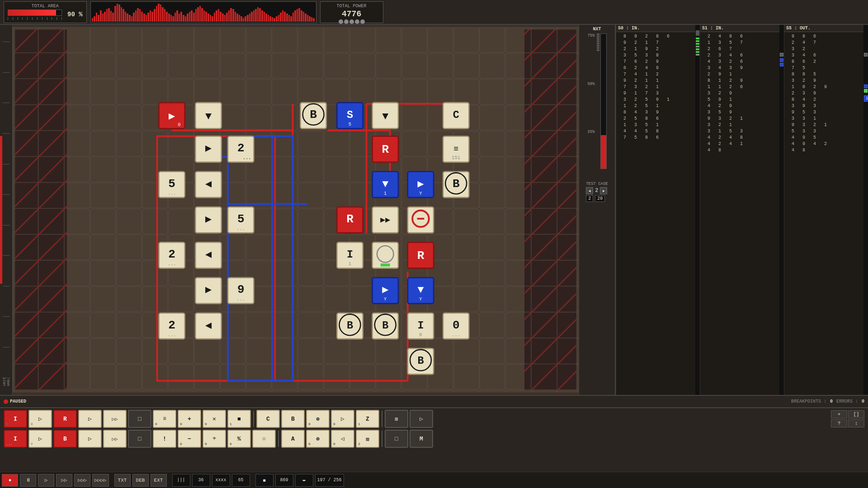  Describe the element at coordinates (839, 414) in the screenshot. I see `right-btn-1: +` at that location.